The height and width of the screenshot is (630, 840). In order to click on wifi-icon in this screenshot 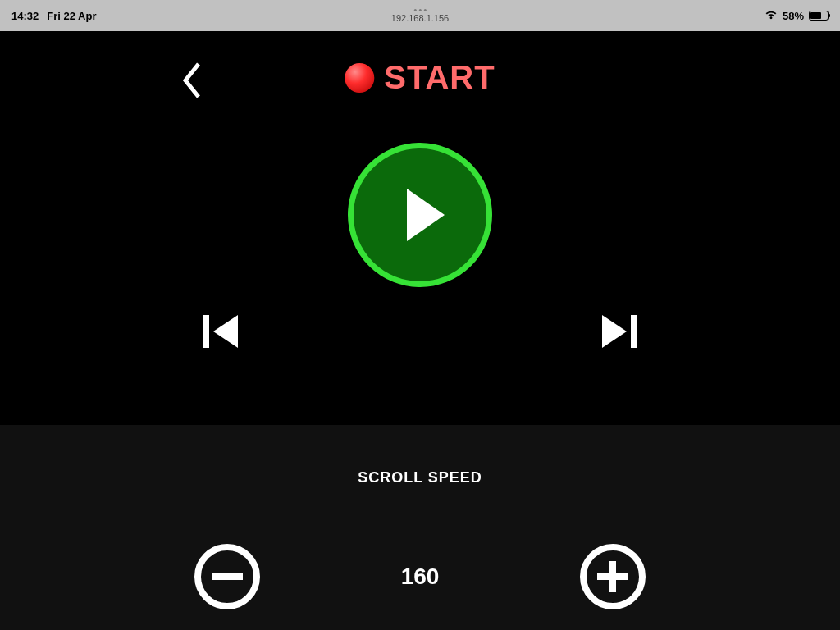, I will do `click(771, 16)`.